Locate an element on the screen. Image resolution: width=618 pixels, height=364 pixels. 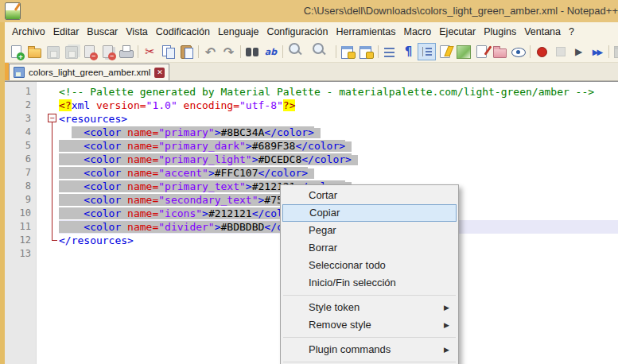
toolbar-cut-icon: ✂ is located at coordinates (150, 52).